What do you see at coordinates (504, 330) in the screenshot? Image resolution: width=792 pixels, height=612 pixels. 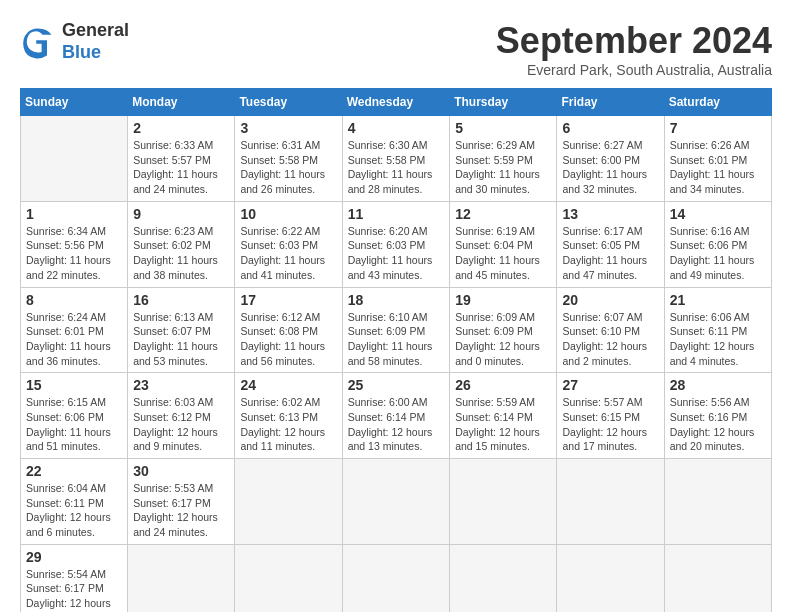 I see `calendar-cell: 19 Sunrise: 6:09 AM Sunset: 6:09 PM Dayl…` at bounding box center [504, 330].